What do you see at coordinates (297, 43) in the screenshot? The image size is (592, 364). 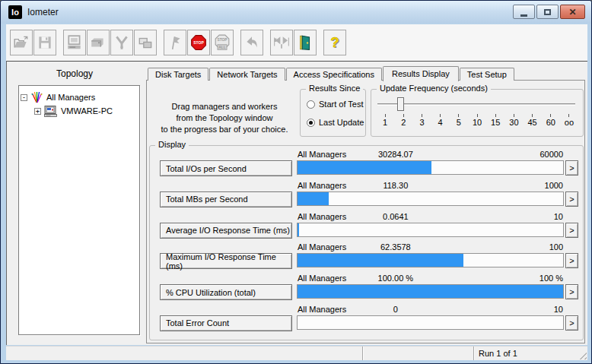 I see `toolbar: STOP STOP ALL` at bounding box center [297, 43].